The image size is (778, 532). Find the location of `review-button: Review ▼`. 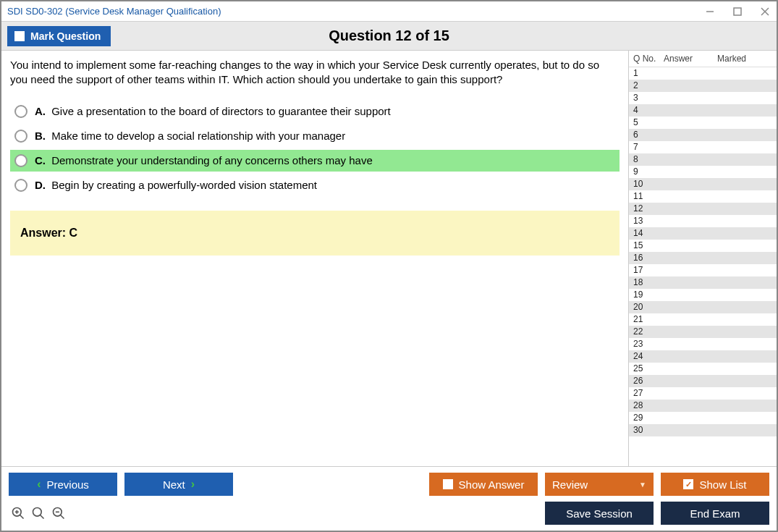

review-button: Review ▼ is located at coordinates (599, 484).